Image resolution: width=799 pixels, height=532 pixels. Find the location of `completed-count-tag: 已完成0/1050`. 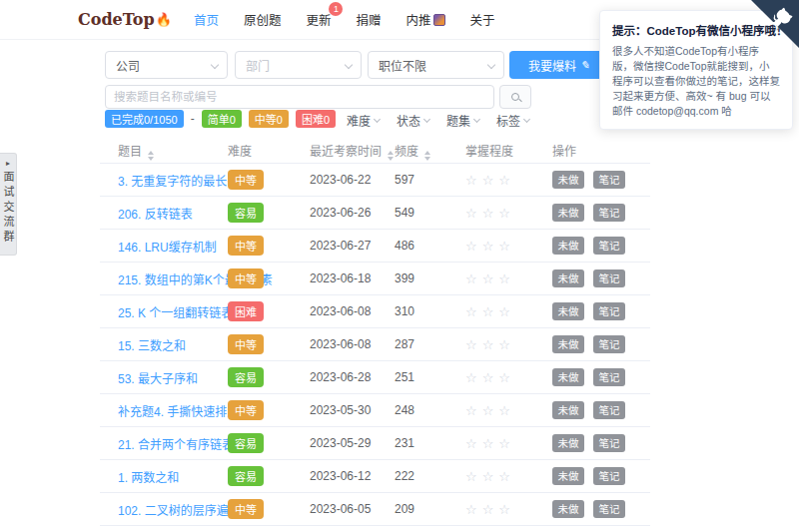

completed-count-tag: 已完成0/1050 is located at coordinates (144, 119).